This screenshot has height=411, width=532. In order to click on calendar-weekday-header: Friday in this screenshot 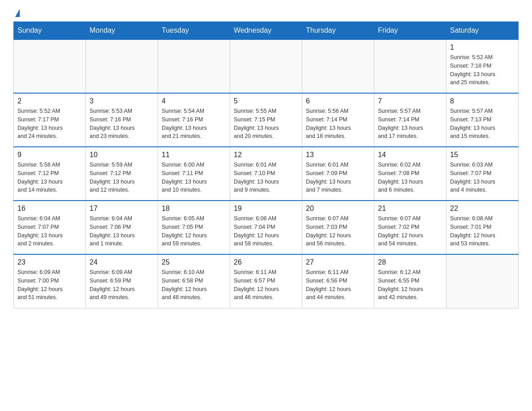, I will do `click(410, 31)`.